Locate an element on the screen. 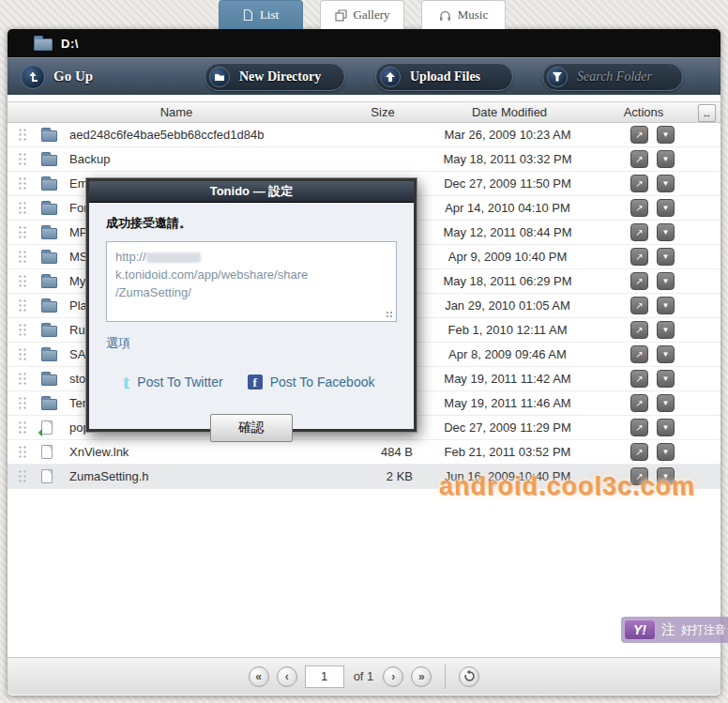  file-date: Dec 27, 2009 11:50 PM is located at coordinates (508, 184).